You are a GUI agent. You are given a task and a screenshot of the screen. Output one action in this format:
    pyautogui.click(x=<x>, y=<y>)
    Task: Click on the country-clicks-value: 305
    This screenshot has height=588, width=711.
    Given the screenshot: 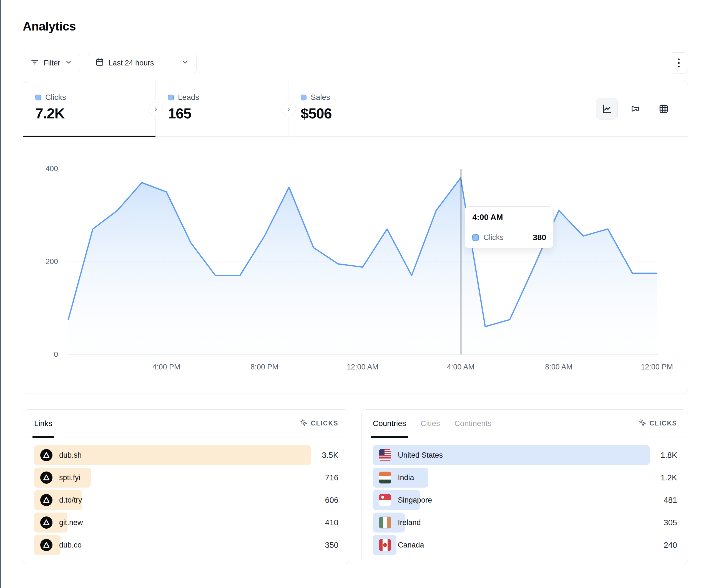 What is the action you would take?
    pyautogui.click(x=670, y=522)
    